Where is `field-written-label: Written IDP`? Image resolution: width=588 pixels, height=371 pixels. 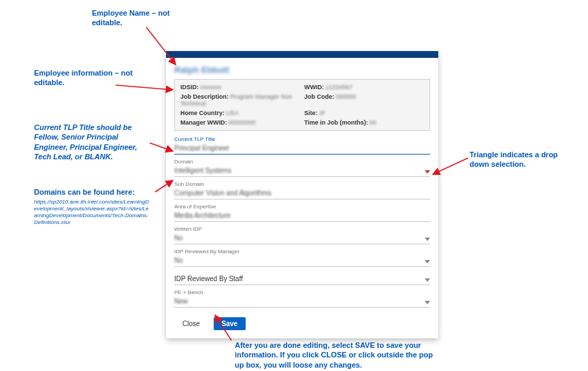 field-written-label: Written IDP is located at coordinates (302, 229).